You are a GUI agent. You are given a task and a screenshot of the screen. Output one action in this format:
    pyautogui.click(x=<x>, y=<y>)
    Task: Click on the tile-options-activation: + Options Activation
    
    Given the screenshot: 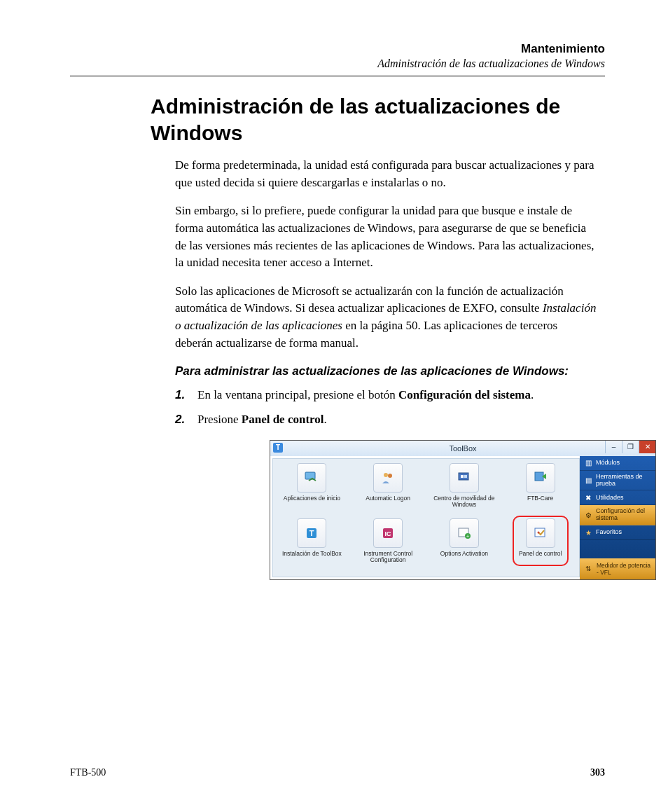 What is the action you would take?
    pyautogui.click(x=465, y=538)
    